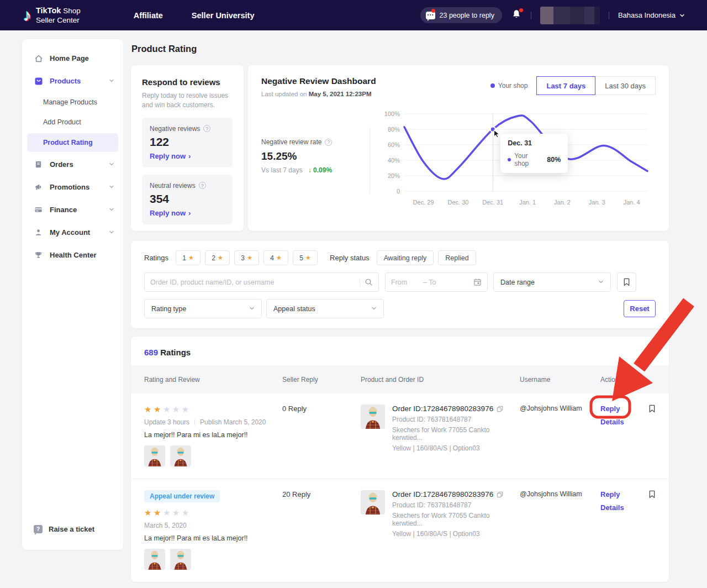 The height and width of the screenshot is (588, 707). What do you see at coordinates (394, 145) in the screenshot?
I see `svg-text: 60%` at bounding box center [394, 145].